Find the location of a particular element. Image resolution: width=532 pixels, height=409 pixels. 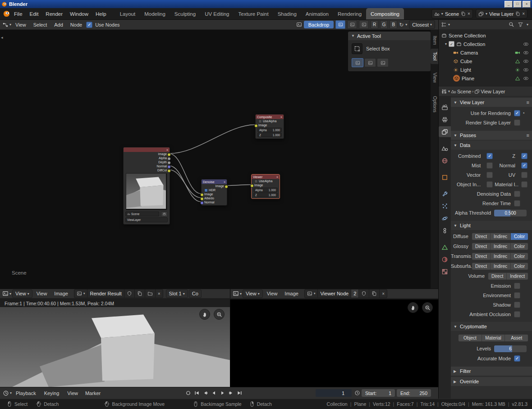

workspace-tab-compositing: Compositing is located at coordinates (385, 14).